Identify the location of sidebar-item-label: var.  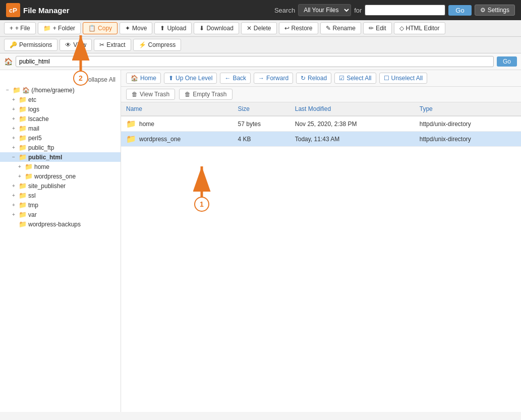
(32, 215).